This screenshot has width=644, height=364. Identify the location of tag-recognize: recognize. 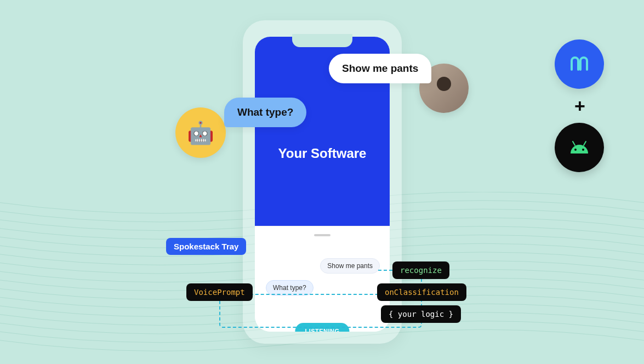
(421, 270).